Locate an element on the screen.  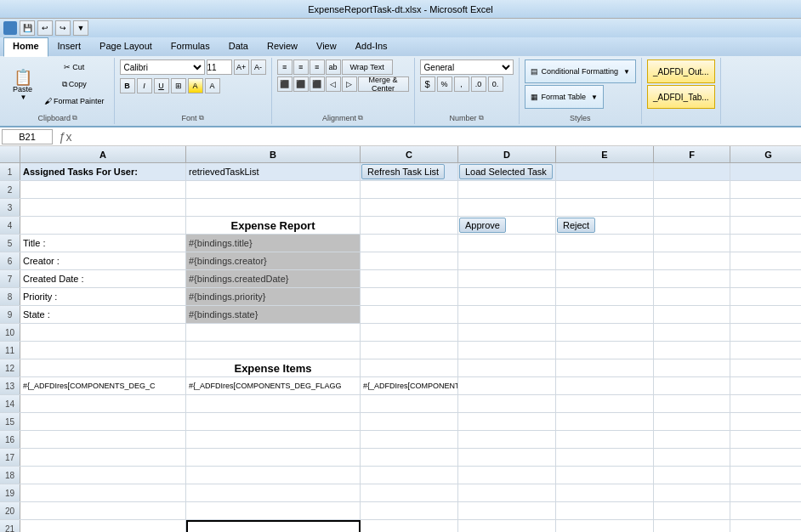
cell-c1: Refresh Task List is located at coordinates (410, 172).